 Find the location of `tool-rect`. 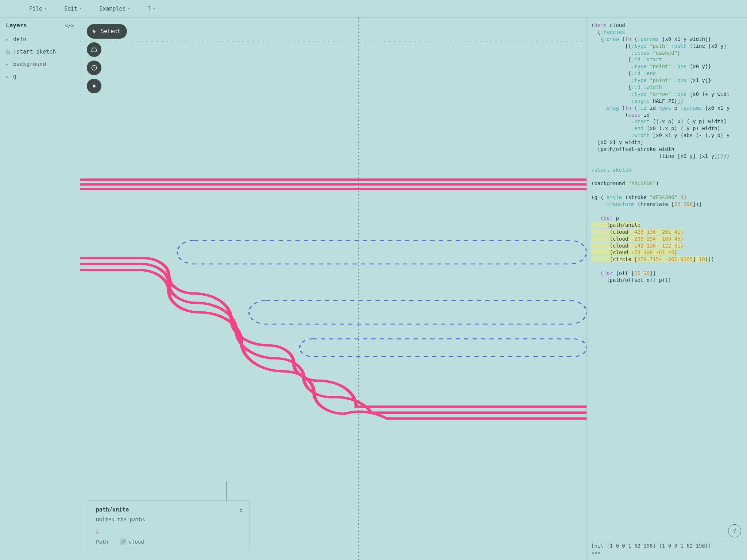

tool-rect is located at coordinates (94, 86).